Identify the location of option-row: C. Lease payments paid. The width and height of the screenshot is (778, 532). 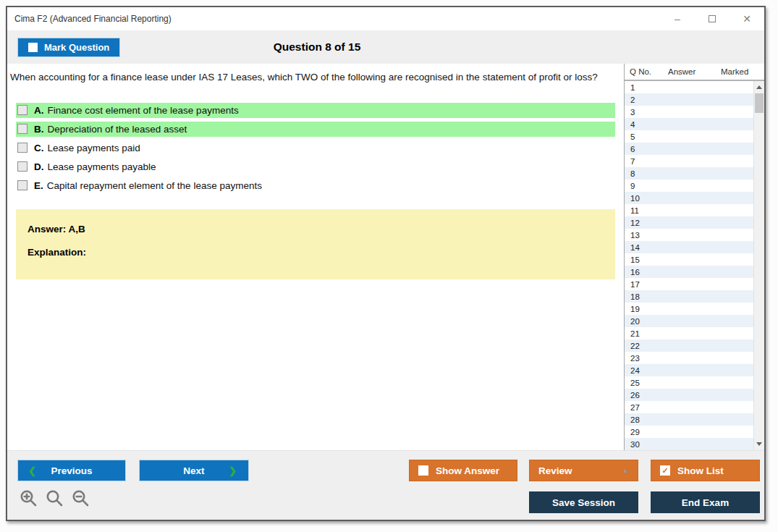
(316, 148).